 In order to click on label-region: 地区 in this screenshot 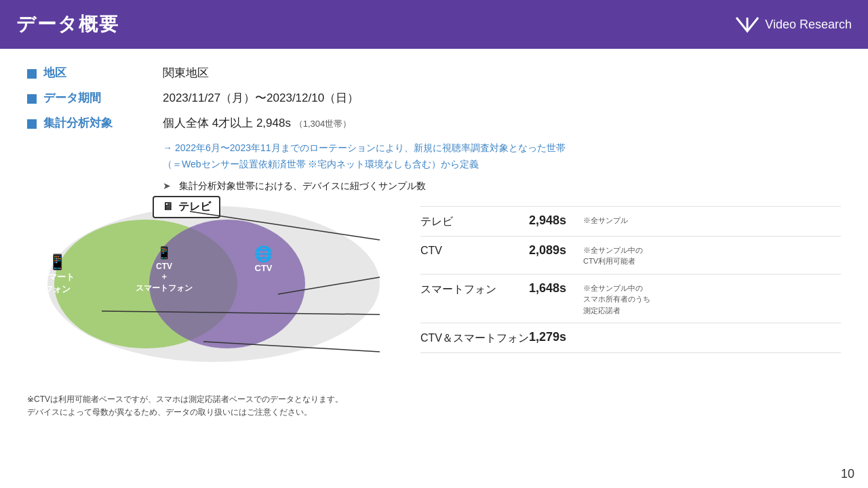, I will do `click(95, 73)`.